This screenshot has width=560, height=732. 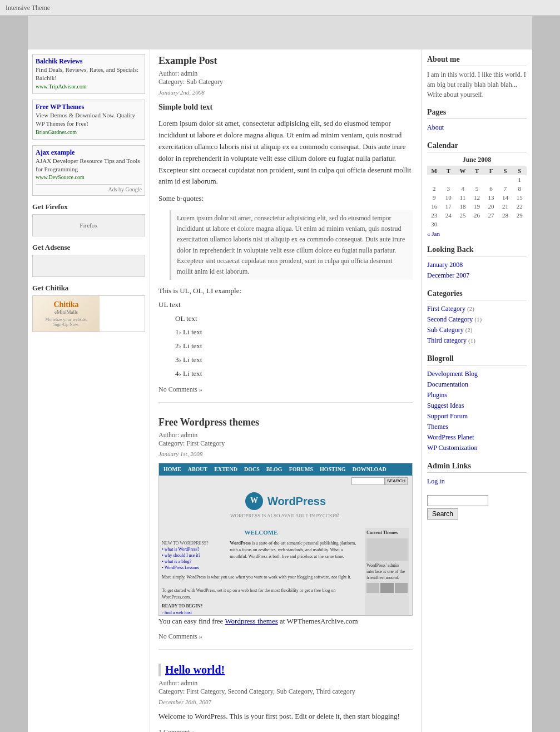 I want to click on blogroll-list: Development Blog Documentation Plugins S…, so click(x=477, y=411).